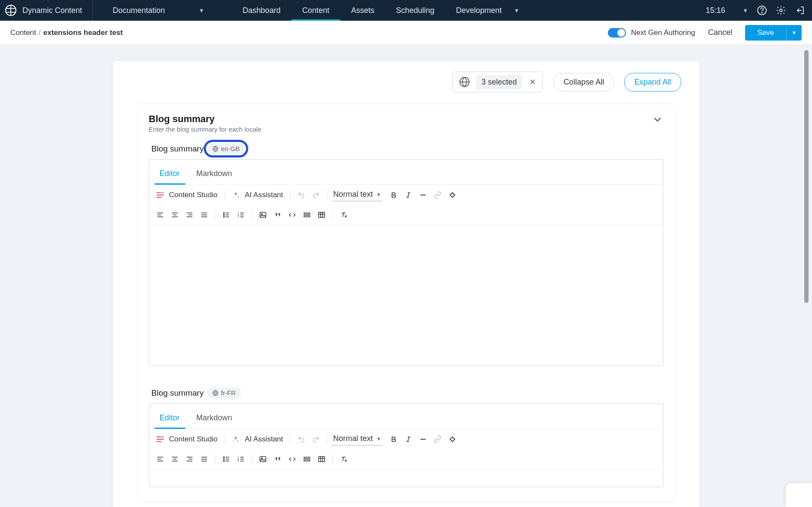 The image size is (812, 507). Describe the element at coordinates (800, 10) in the screenshot. I see `logout-icon` at that location.